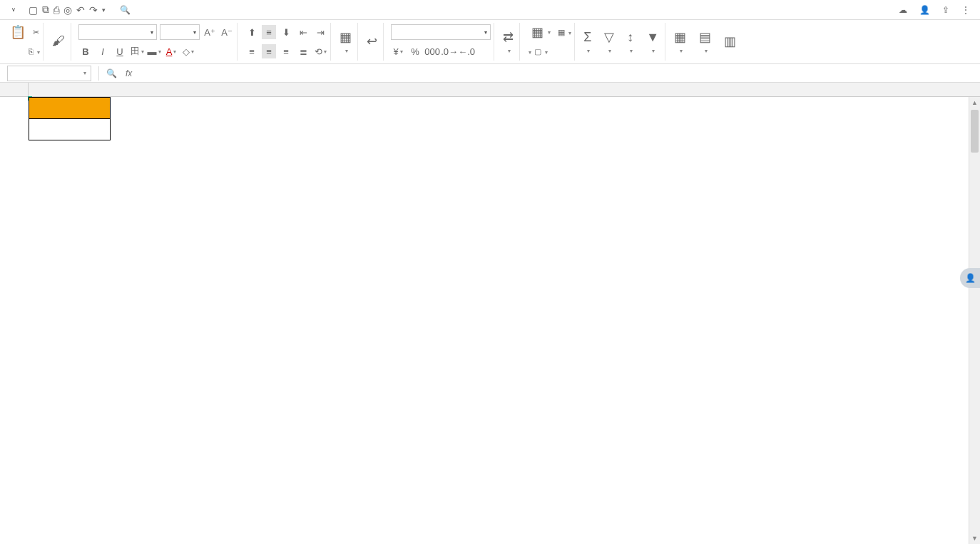 This screenshot has width=980, height=544. I want to click on vertical-scrollbar: ▲ ▼, so click(974, 321).